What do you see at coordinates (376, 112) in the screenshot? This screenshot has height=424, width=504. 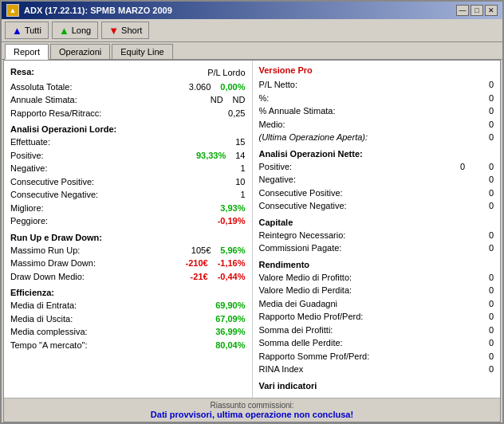 I see `pct-annuale-row: % Annuale Stimata: 0` at bounding box center [376, 112].